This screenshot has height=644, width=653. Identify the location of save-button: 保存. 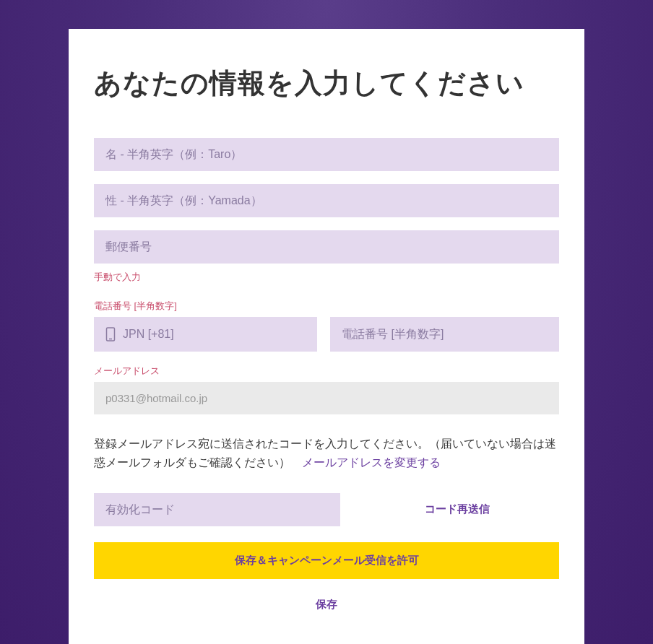
(326, 605).